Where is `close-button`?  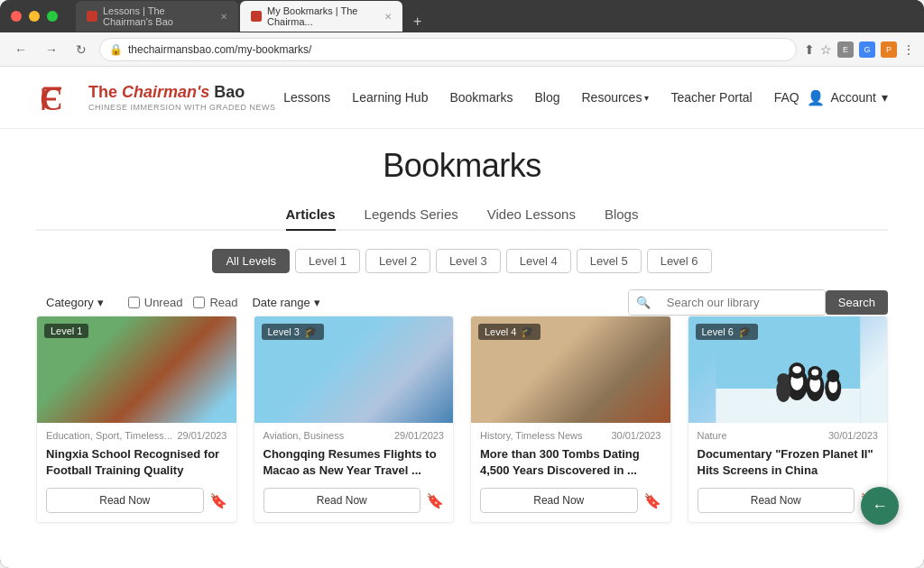
close-button is located at coordinates (16, 16).